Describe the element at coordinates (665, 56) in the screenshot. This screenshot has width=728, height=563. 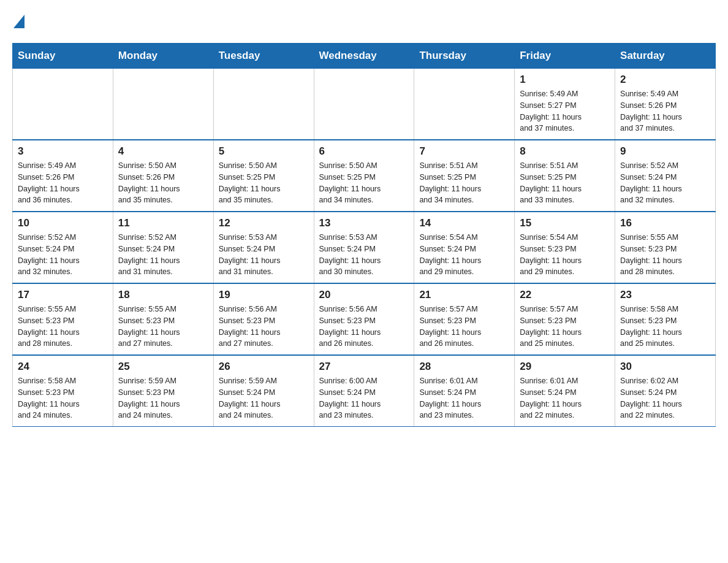
I see `column-header-saturday: Saturday` at that location.